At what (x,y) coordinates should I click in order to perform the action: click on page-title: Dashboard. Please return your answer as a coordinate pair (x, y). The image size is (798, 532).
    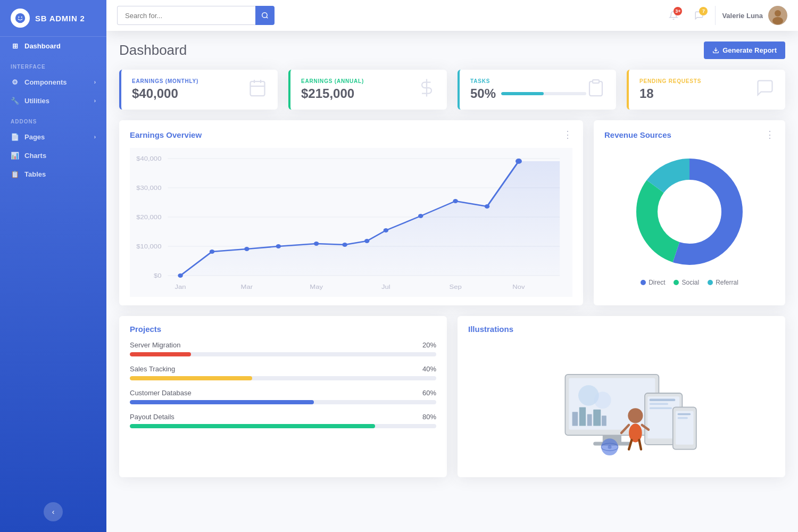
    Looking at the image, I should click on (153, 50).